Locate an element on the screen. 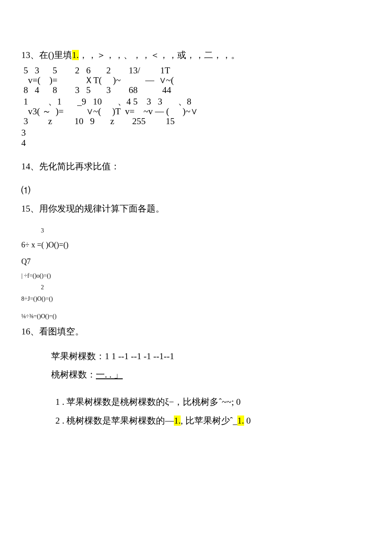 Image resolution: width=392 pixels, height=555 pixels. q13-expressions: 5 3 5 2 6 2 13/ 1T v=( )= ＸT( )~ — ∨~( 8… is located at coordinates (196, 108).